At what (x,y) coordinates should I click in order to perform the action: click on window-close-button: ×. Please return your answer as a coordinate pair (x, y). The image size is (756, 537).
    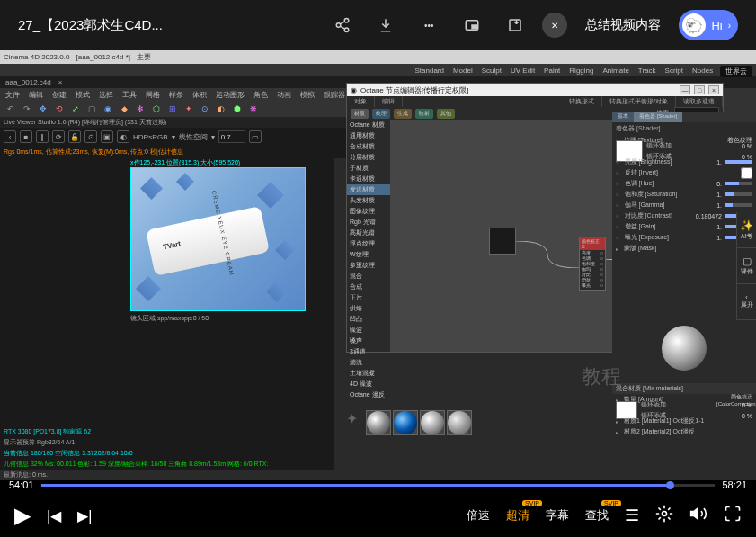
    Looking at the image, I should click on (714, 90).